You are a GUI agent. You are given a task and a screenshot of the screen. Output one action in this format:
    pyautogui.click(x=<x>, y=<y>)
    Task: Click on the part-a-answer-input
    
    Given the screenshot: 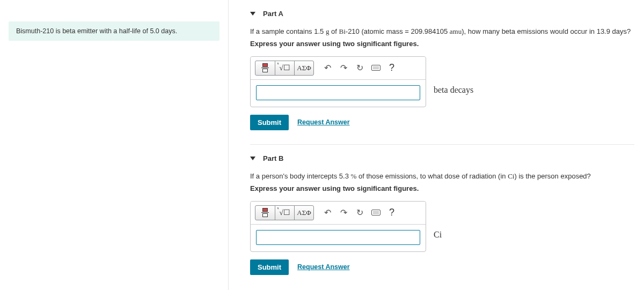 What is the action you would take?
    pyautogui.click(x=338, y=93)
    